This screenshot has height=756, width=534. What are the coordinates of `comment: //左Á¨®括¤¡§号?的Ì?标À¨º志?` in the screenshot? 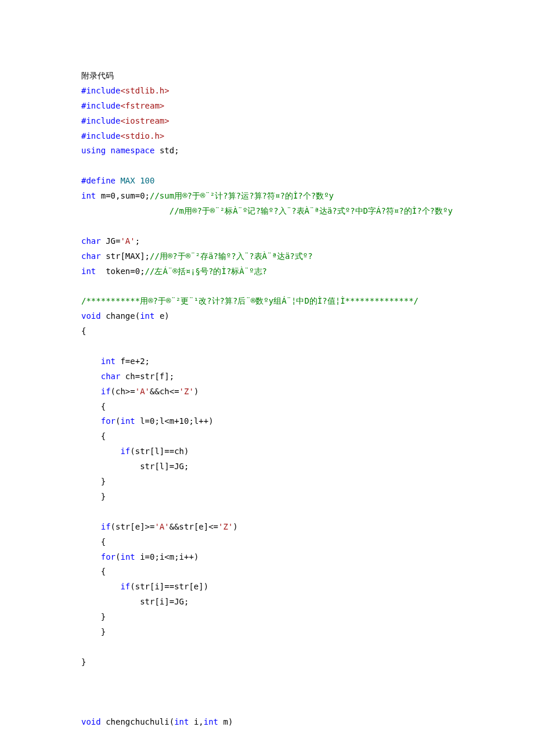 It's located at (206, 271).